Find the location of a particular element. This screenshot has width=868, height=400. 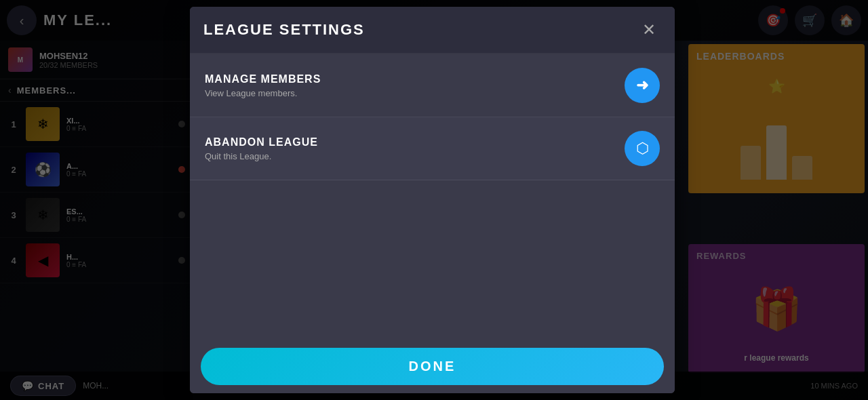

manage-members-row: MANAGE MEMBERS View League members. ➜ is located at coordinates (433, 85).